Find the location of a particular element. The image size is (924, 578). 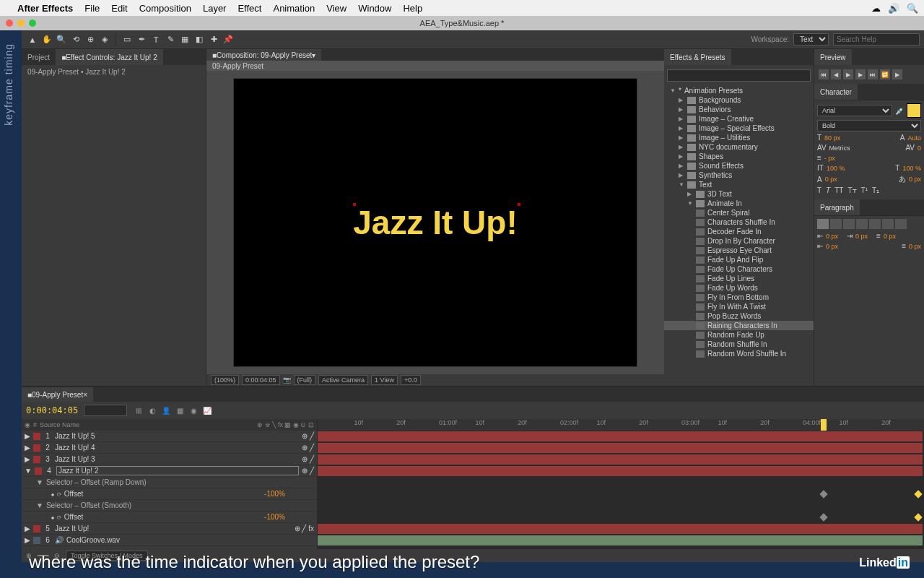

exposure-value: +0.0 is located at coordinates (411, 380).